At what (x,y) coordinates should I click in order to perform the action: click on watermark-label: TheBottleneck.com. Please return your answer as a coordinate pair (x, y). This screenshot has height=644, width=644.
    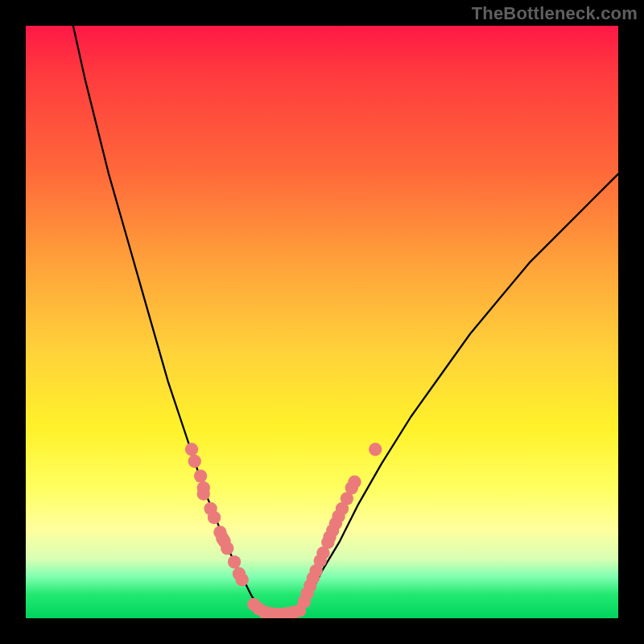
    Looking at the image, I should click on (555, 14).